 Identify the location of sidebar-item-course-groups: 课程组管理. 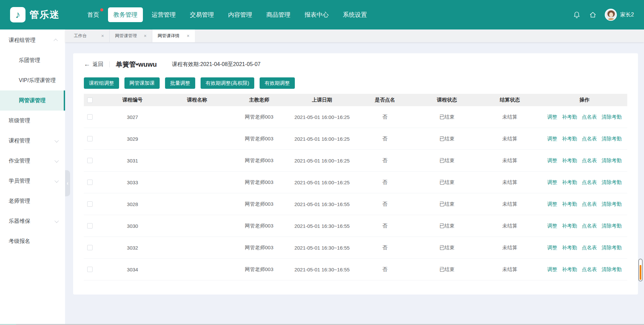
(33, 40).